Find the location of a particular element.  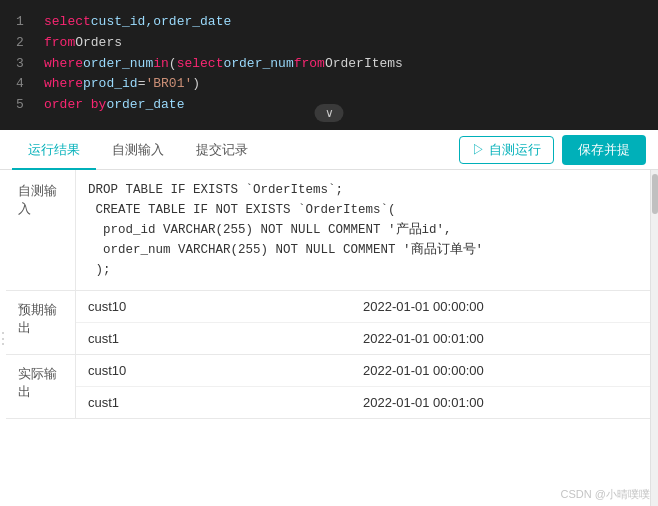

code-line-1: 1 select cust_id,order_date is located at coordinates (329, 22).